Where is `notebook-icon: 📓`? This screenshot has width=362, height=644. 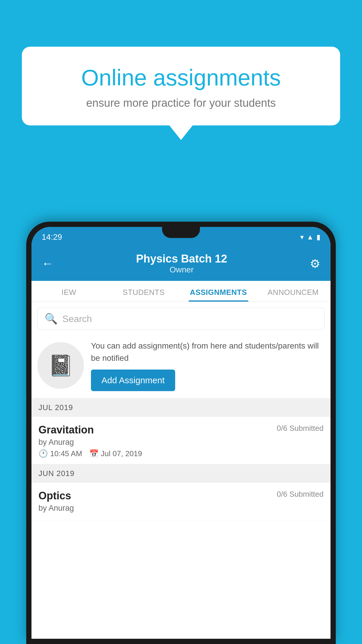
notebook-icon: 📓 is located at coordinates (61, 365).